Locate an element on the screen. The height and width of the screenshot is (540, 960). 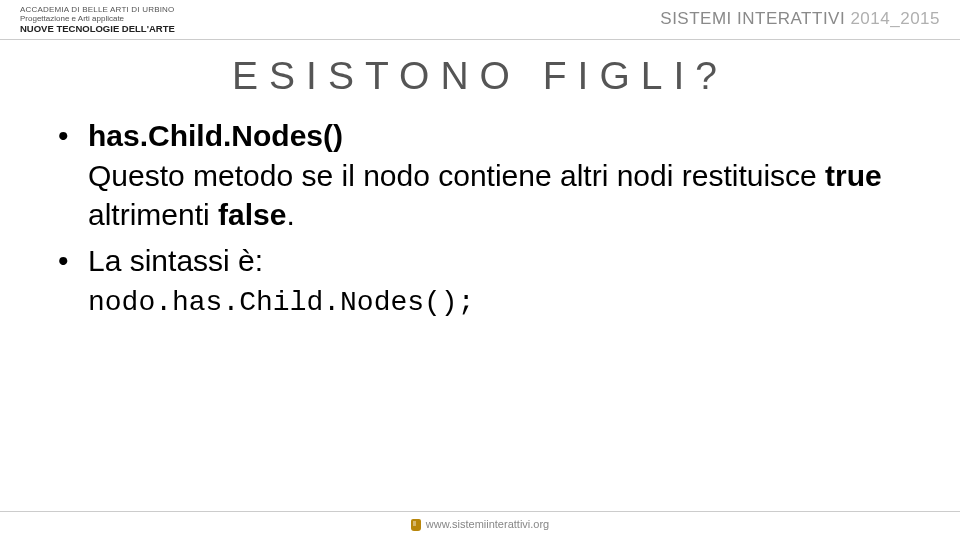
method-desc-end: . is located at coordinates (290, 214).